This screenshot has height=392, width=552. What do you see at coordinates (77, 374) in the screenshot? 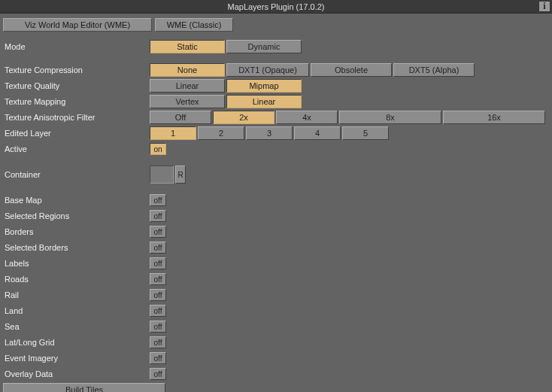
I see `label-overlay: Overlay Data` at bounding box center [77, 374].